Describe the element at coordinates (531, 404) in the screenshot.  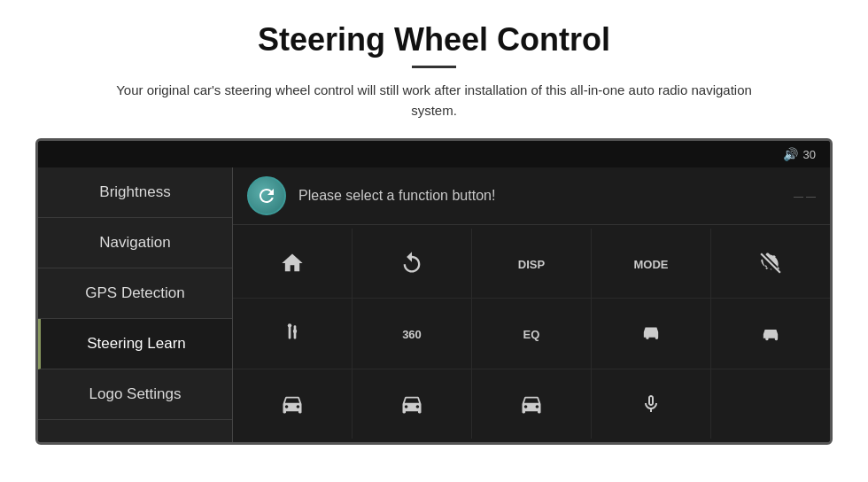
I see `btn-car5` at that location.